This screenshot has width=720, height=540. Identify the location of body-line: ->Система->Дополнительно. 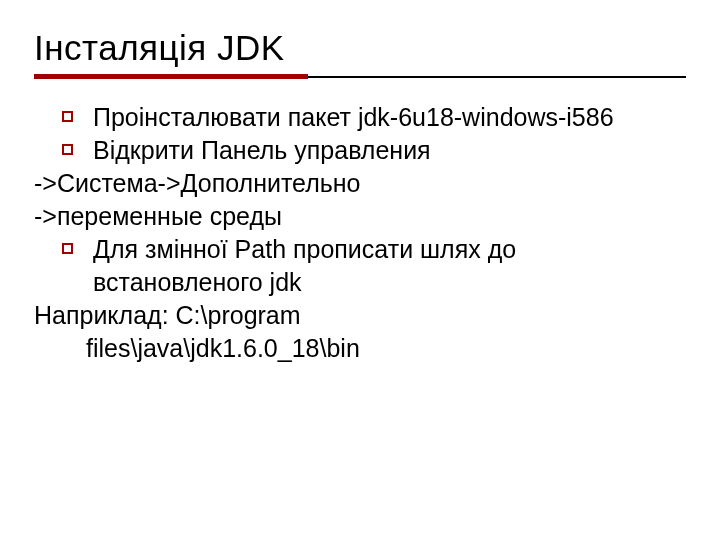
(360, 184).